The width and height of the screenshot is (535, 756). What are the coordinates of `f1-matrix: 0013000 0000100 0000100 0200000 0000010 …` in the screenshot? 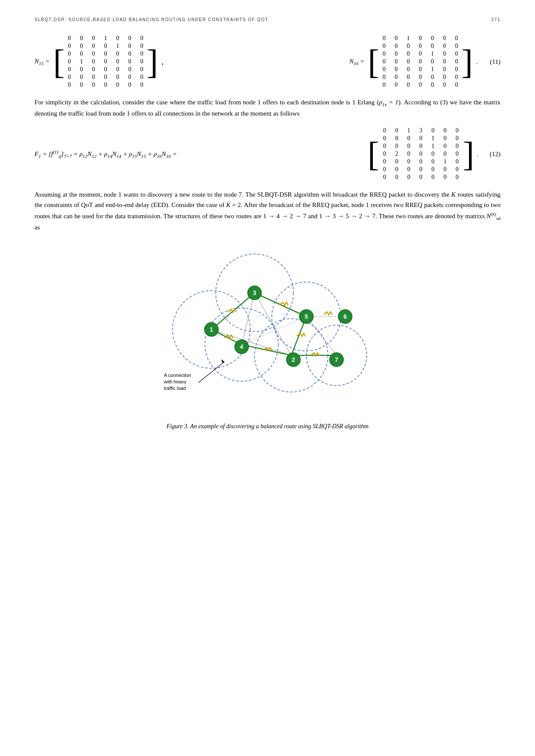 It's located at (421, 154).